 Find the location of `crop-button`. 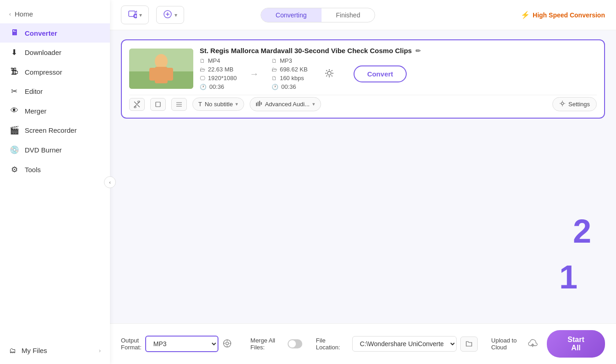

crop-button is located at coordinates (158, 104).